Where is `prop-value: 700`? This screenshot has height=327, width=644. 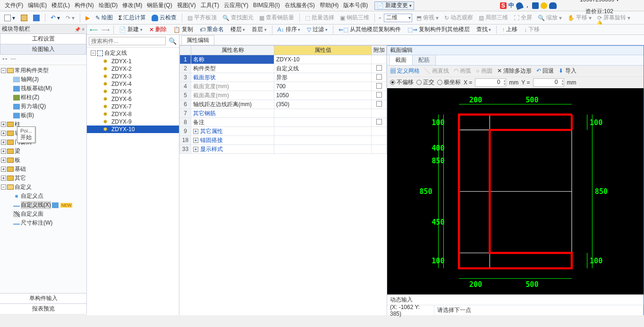 prop-value: 700 is located at coordinates (323, 87).